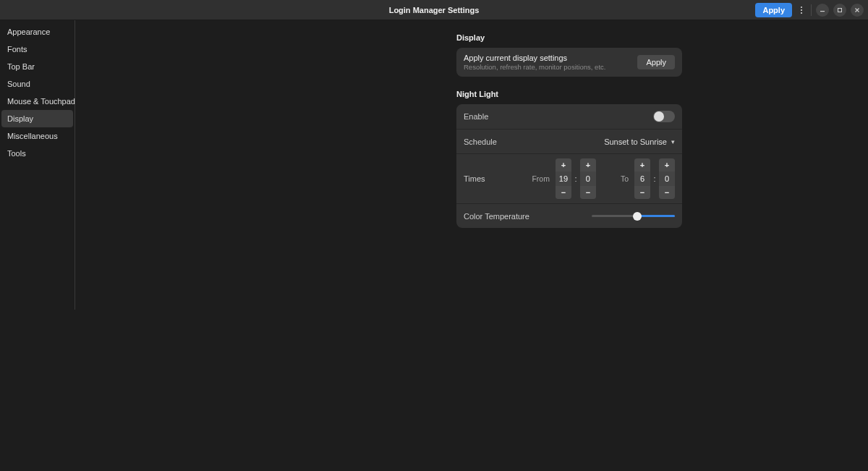  Describe the element at coordinates (774, 10) in the screenshot. I see `headerbar-apply-button: Apply` at that location.